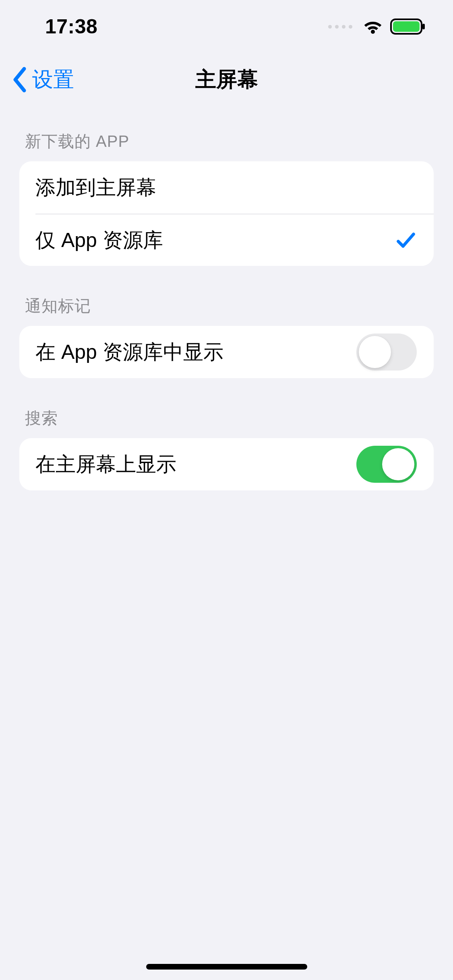  What do you see at coordinates (106, 464) in the screenshot?
I see `toggle-label: 在主屏幕上显示` at bounding box center [106, 464].